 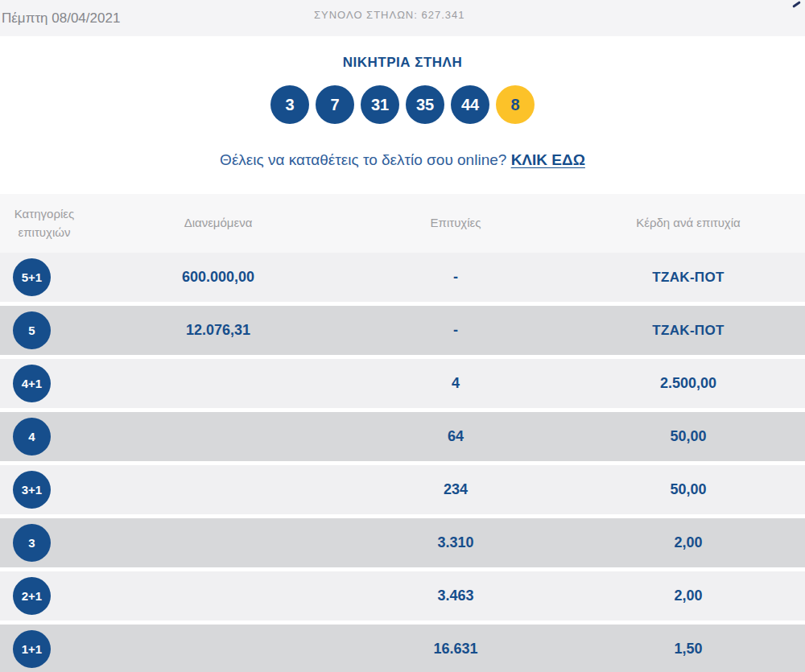 I want to click on table-row: 2+1 3.463 2,00, so click(x=402, y=596).